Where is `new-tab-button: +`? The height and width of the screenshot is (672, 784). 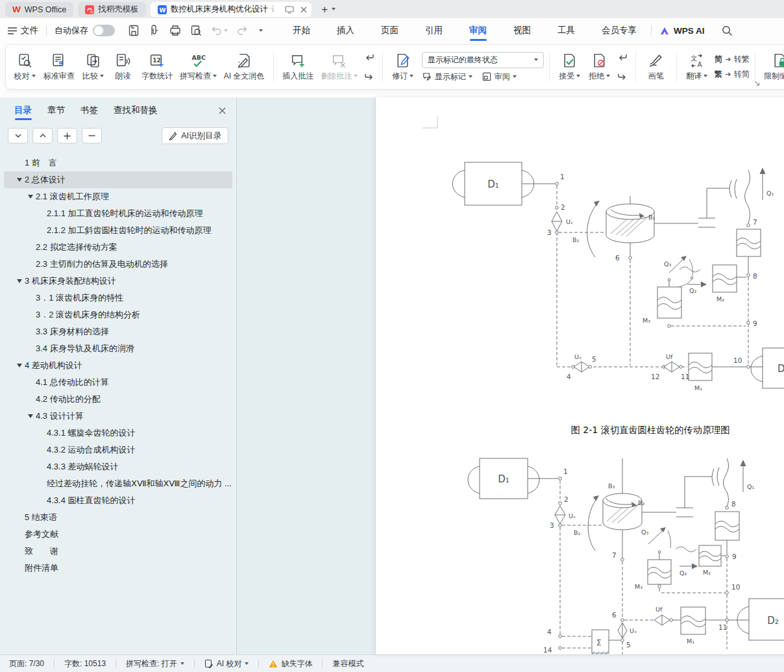 new-tab-button: + is located at coordinates (325, 9).